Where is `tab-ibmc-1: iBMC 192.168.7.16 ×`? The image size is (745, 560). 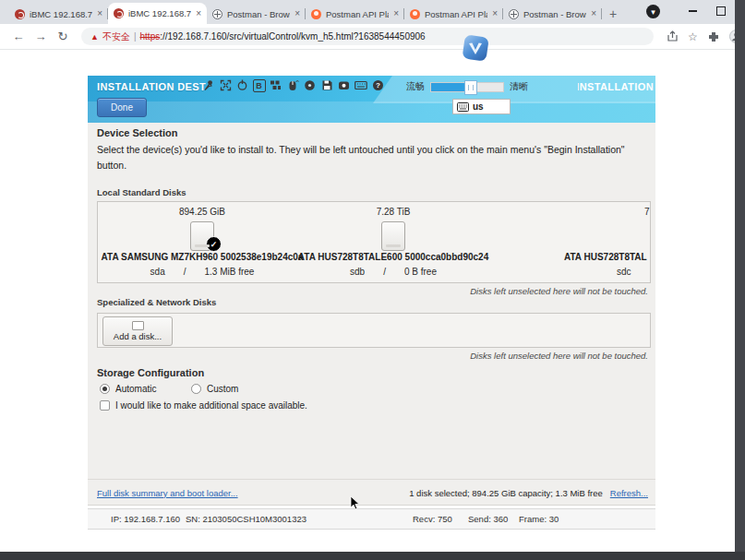
tab-ibmc-1: iBMC 192.168.7.16 × is located at coordinates (59, 14).